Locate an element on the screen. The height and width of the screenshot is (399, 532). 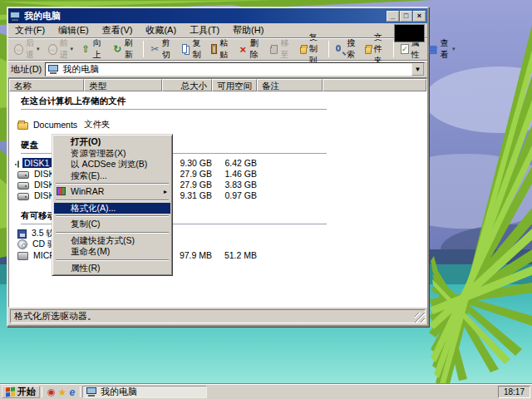
search-button: 搜索 is located at coordinates (346, 49).